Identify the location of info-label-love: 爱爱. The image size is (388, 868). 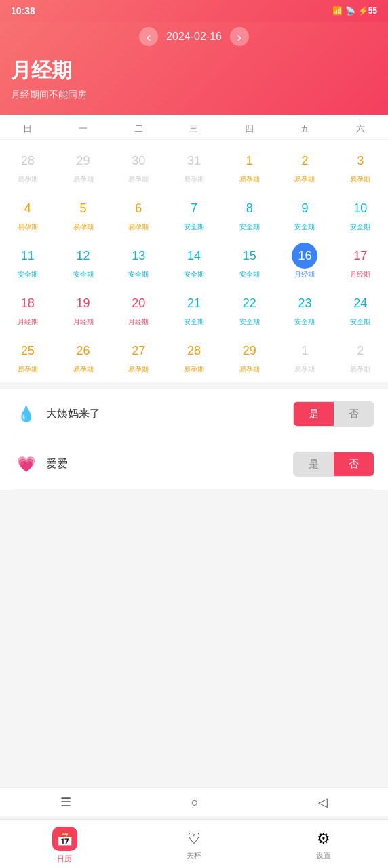
(57, 464).